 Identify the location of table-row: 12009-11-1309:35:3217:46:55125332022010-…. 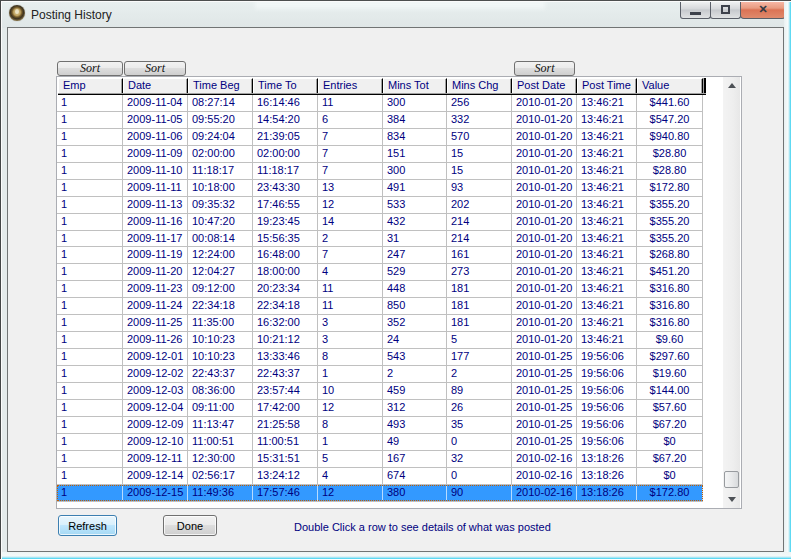
(380, 206).